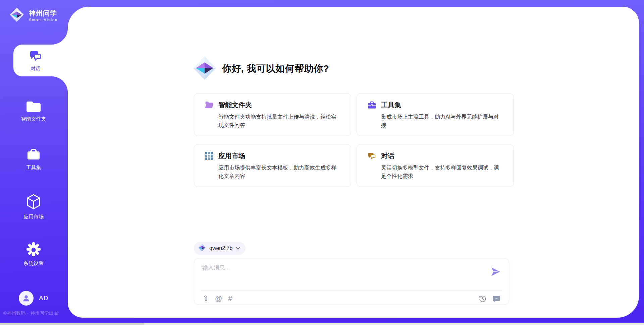  What do you see at coordinates (280, 172) in the screenshot?
I see `card-description: 应用市场提供丰富长文本模板，助力高效生成多样化文章内容` at bounding box center [280, 172].